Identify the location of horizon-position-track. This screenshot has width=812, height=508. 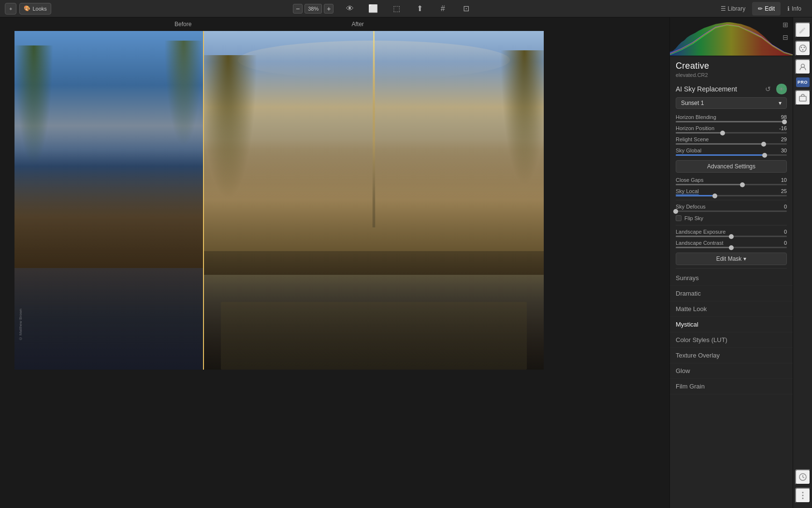
(731, 133).